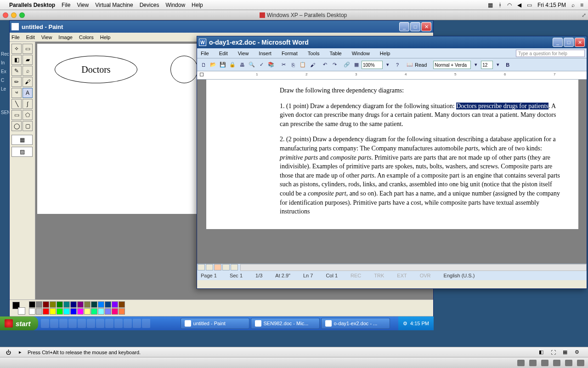 The height and width of the screenshot is (368, 588). Describe the element at coordinates (19, 308) in the screenshot. I see `fg-bg-color` at that location.